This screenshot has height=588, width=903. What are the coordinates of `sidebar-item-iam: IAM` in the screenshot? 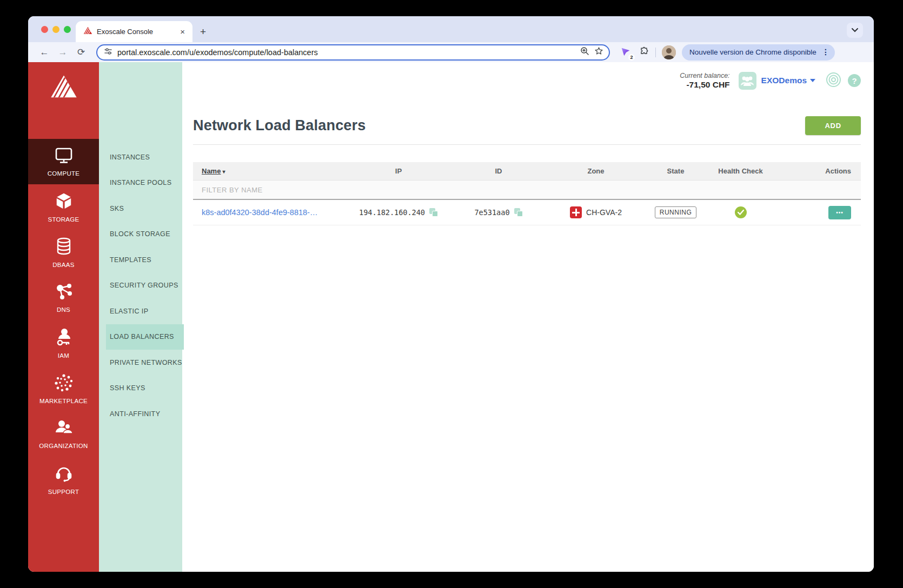 It's located at (64, 343).